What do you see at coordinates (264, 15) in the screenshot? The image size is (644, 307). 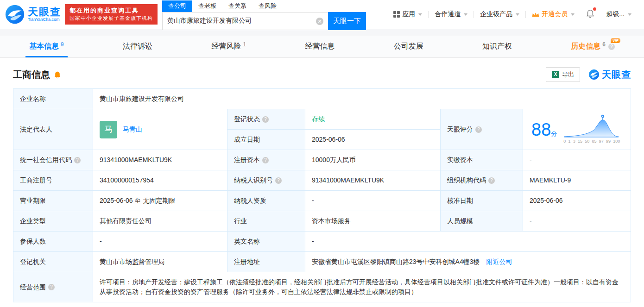 I see `search-area: 查公司 查老板 查关系 查风险 ✕ 天眼一下` at bounding box center [264, 15].